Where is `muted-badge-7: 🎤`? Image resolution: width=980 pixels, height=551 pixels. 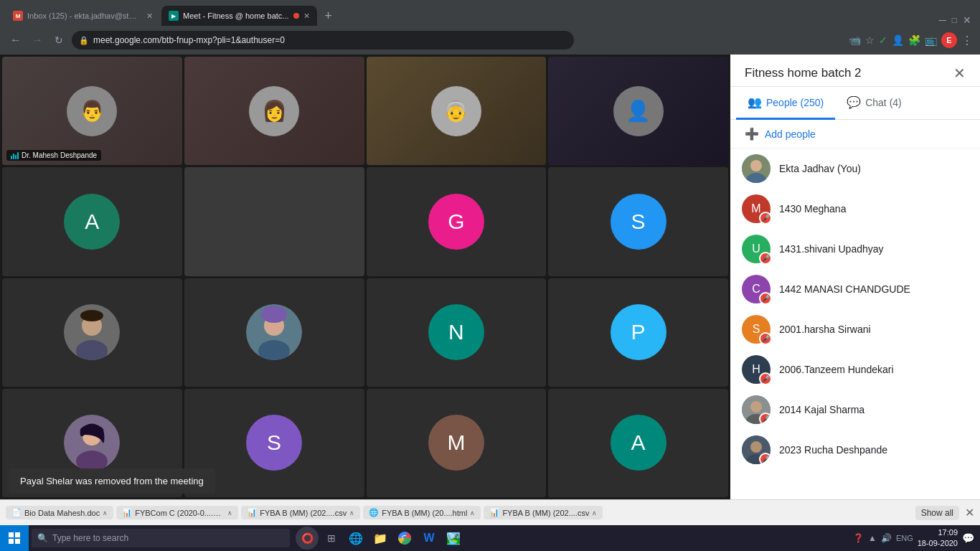 muted-badge-7: 🎤 is located at coordinates (765, 458).